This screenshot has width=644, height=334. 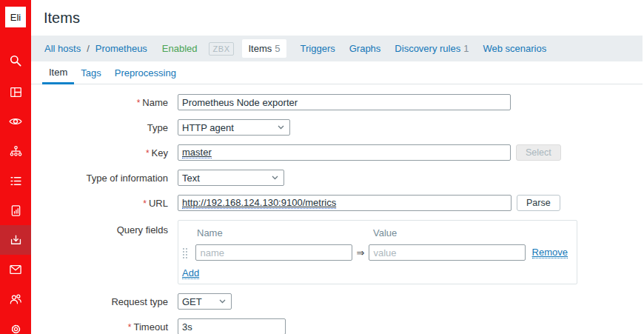 I want to click on breadcrumb-host-link: Prometheus, so click(x=121, y=49).